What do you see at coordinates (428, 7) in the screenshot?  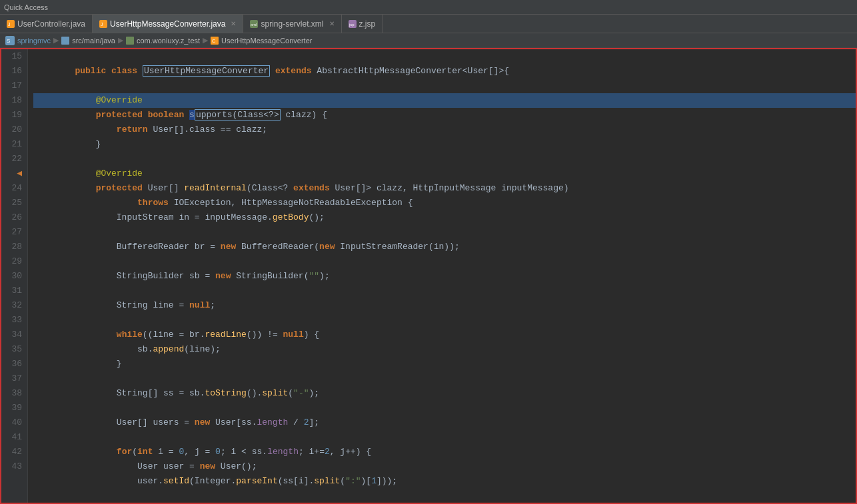 I see `top-bar: Quick Access` at bounding box center [428, 7].